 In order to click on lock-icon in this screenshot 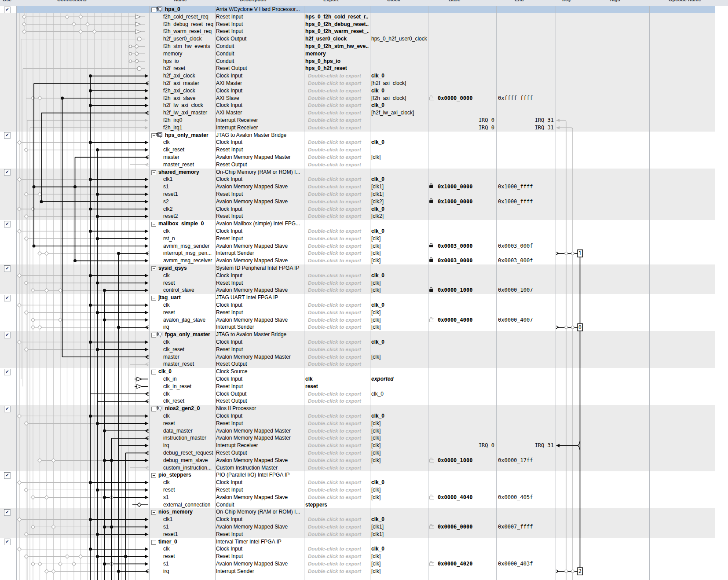, I will do `click(431, 261)`.